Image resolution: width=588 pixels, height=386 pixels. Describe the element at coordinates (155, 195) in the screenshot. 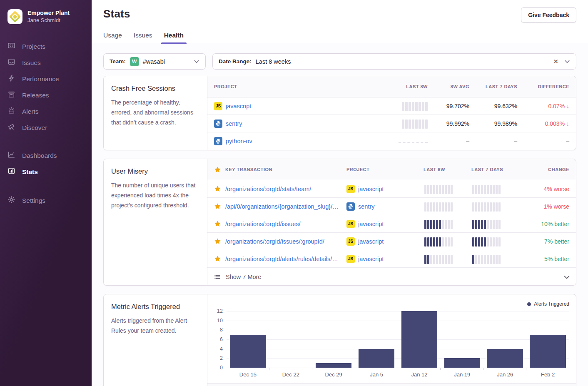

I see `panel-description: The number of unique users that experien…` at that location.